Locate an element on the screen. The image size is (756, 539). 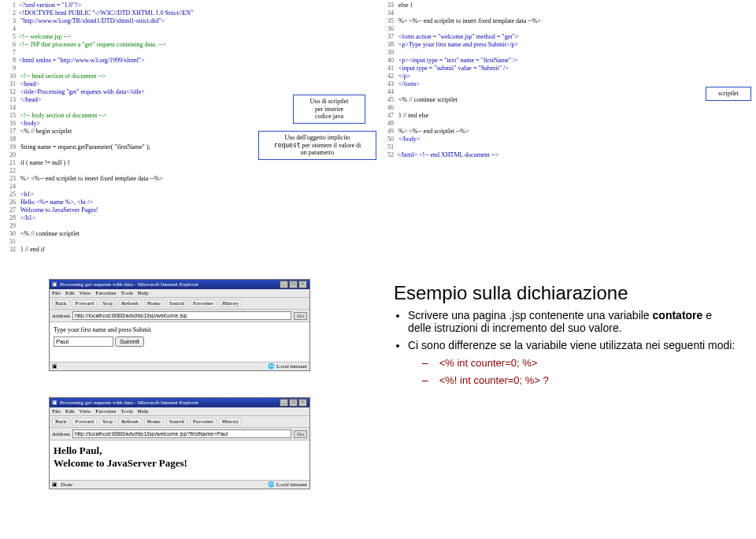
hello-heading-1: Hello Paul, is located at coordinates (180, 451).